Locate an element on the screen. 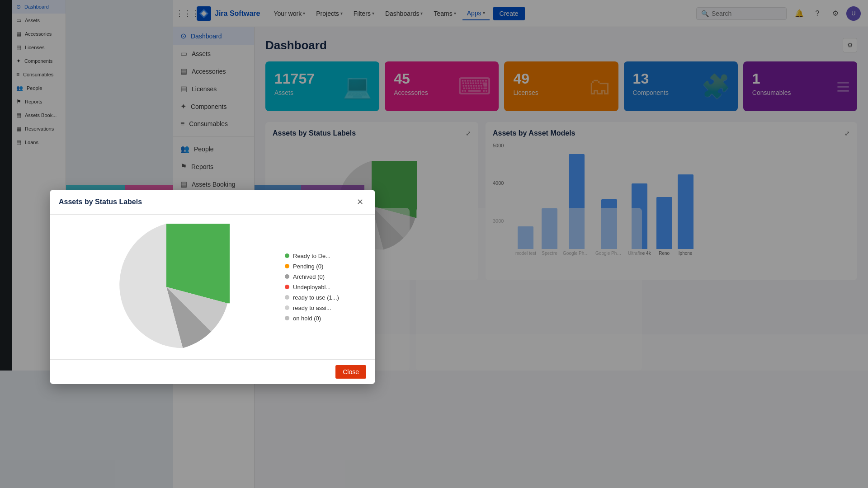  modal-pie-svg is located at coordinates (166, 287).